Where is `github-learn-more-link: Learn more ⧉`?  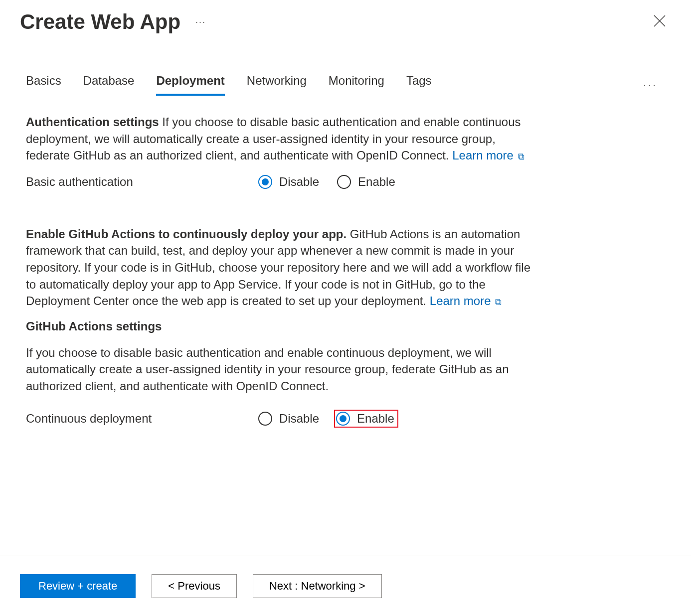
github-learn-more-link: Learn more ⧉ is located at coordinates (466, 301).